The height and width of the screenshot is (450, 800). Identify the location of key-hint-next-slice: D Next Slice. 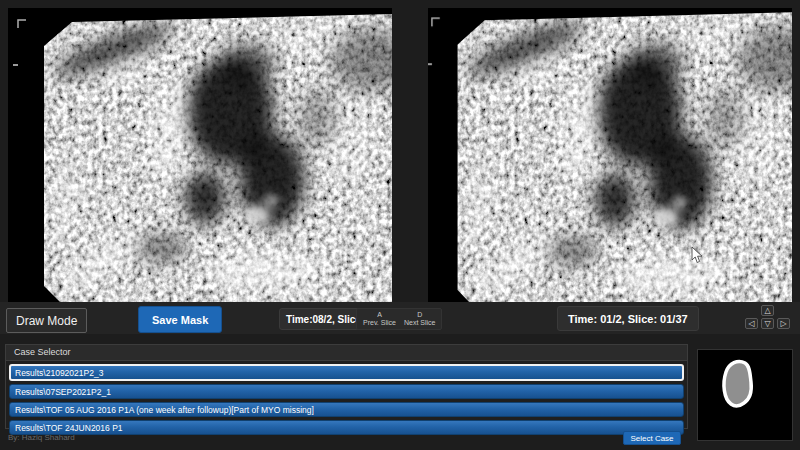
(420, 319).